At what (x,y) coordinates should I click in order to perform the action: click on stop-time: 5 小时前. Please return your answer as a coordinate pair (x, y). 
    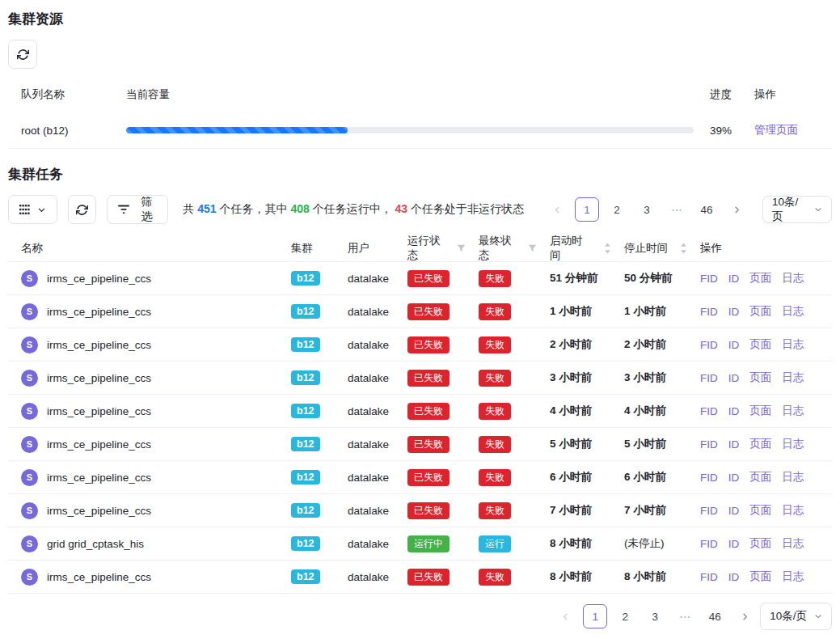
    Looking at the image, I should click on (645, 444).